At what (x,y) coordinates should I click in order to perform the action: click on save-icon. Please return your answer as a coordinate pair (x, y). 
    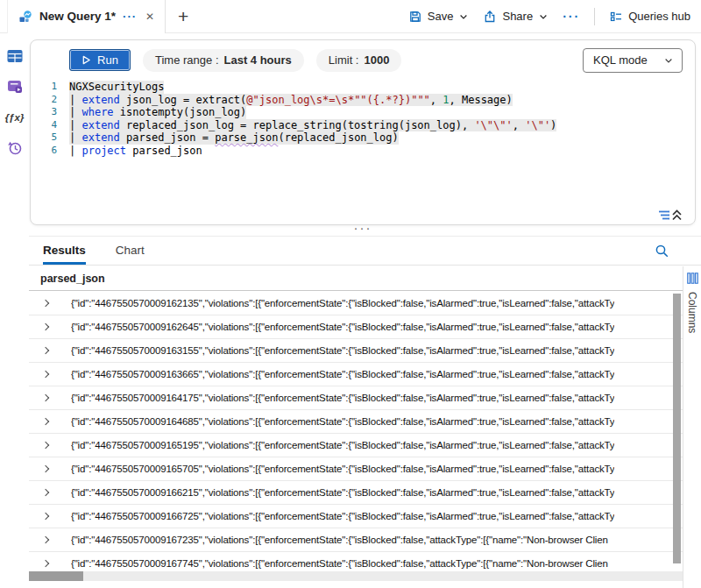
    Looking at the image, I should click on (415, 17).